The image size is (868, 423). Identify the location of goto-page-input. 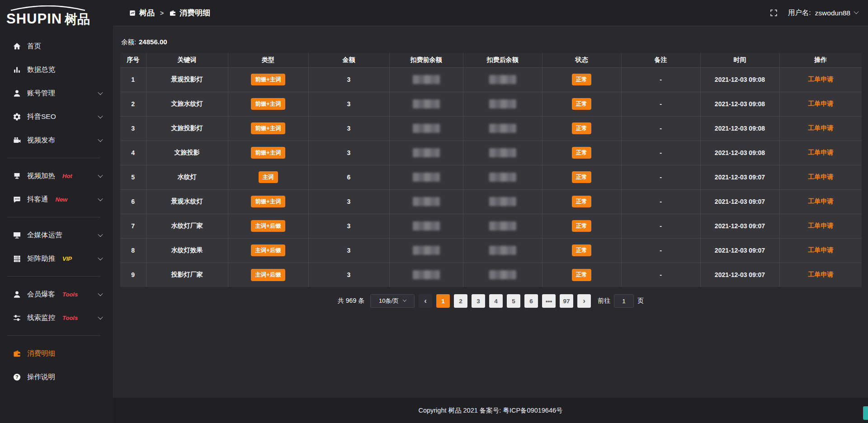
(624, 301).